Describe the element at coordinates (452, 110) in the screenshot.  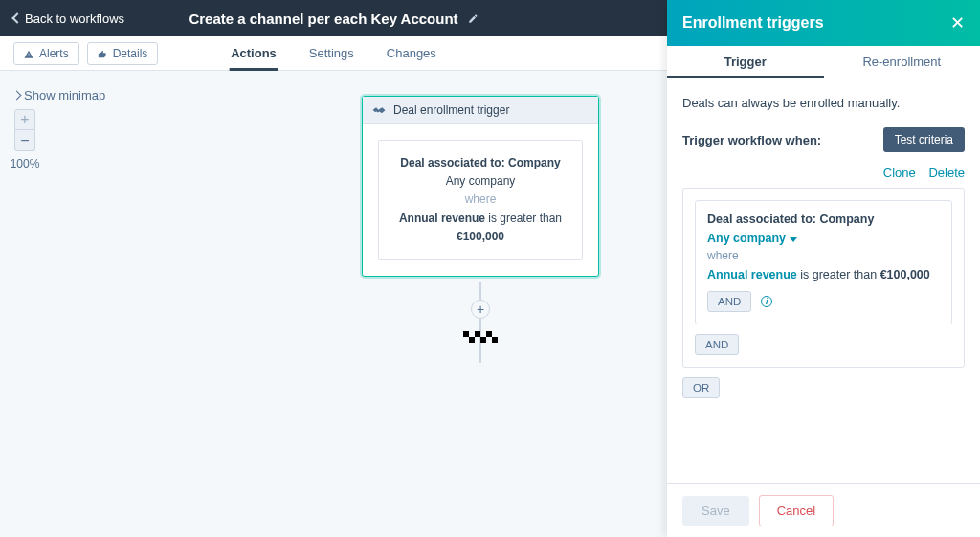
I see `node-title: Deal enrollment trigger` at that location.